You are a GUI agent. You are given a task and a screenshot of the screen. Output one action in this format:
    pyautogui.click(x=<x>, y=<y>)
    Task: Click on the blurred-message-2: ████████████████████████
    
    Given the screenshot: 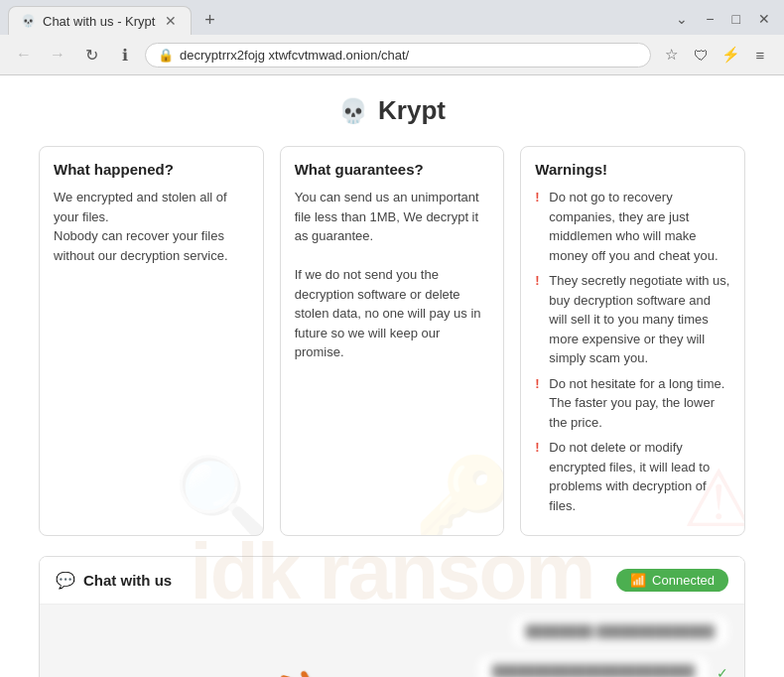 What is the action you would take?
    pyautogui.click(x=593, y=667)
    